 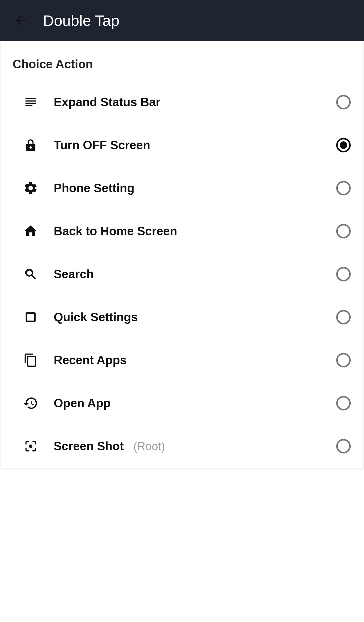 I want to click on center-focus-icon, so click(x=31, y=446).